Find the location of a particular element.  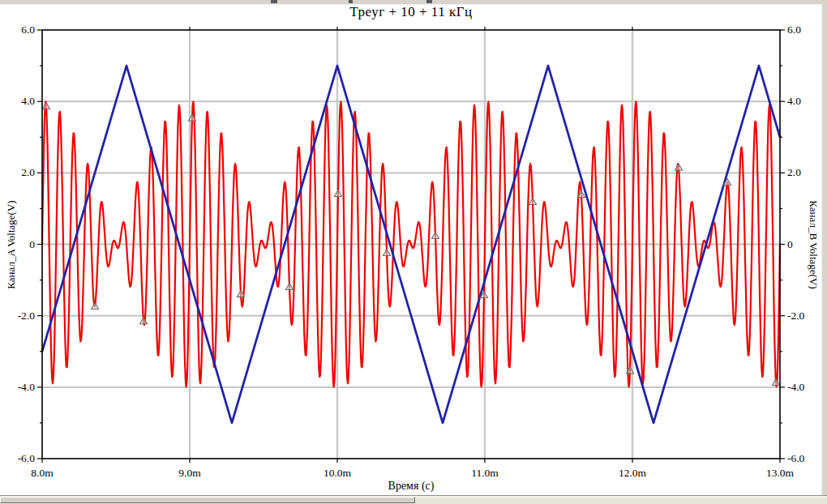

svg-text: 13.0m is located at coordinates (780, 473).